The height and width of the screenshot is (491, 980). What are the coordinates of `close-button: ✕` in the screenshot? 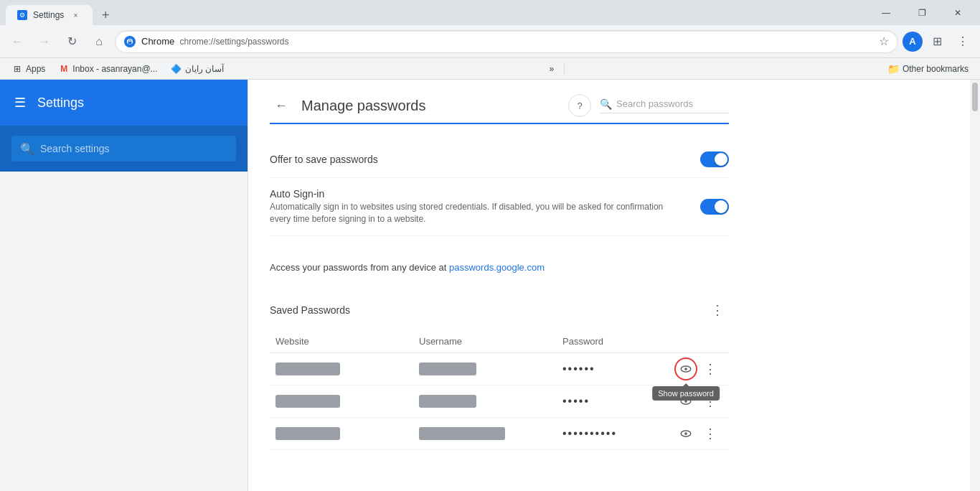 It's located at (958, 13).